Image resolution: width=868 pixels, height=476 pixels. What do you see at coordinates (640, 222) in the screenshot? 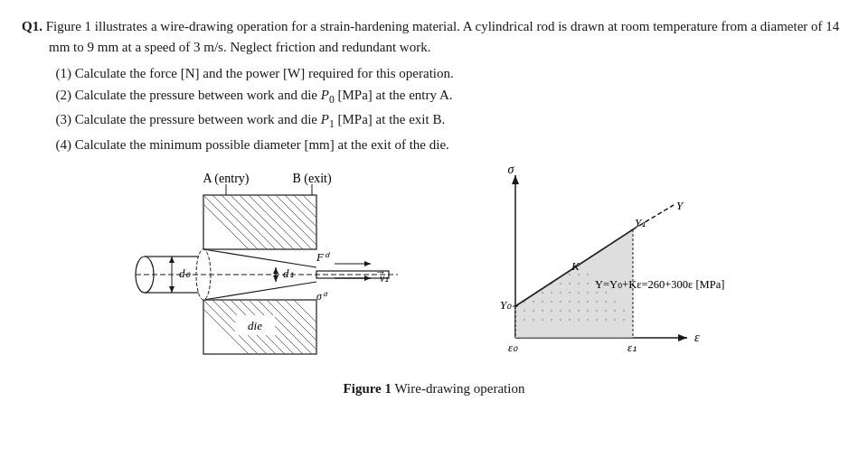
I see `svg-text: Y₁` at bounding box center [640, 222].